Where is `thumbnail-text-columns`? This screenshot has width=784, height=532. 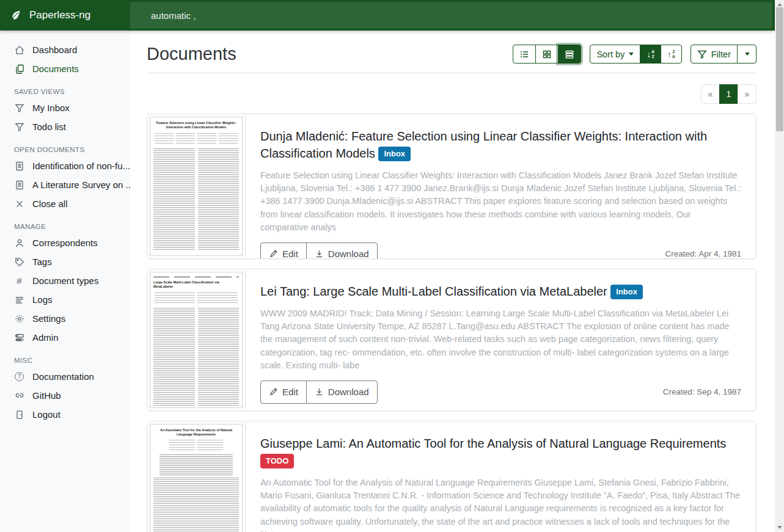 thumbnail-text-columns is located at coordinates (196, 357).